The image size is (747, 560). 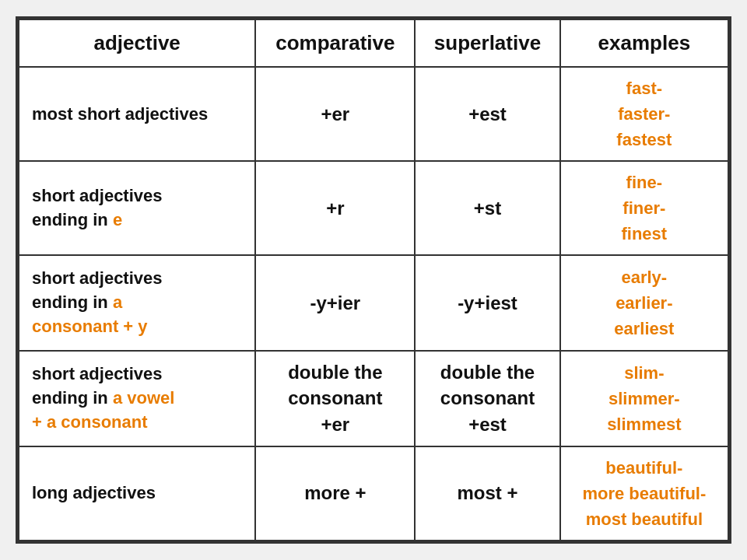 I want to click on adjective-text: + a consonant, so click(x=90, y=422).